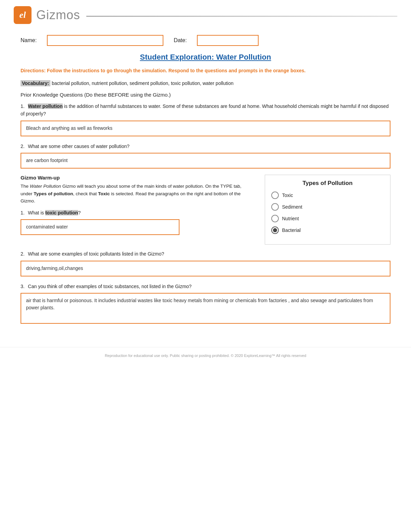 The image size is (411, 532). Describe the element at coordinates (206, 146) in the screenshot. I see `prior-q2-text: 2. What are some other causes of water p…` at that location.